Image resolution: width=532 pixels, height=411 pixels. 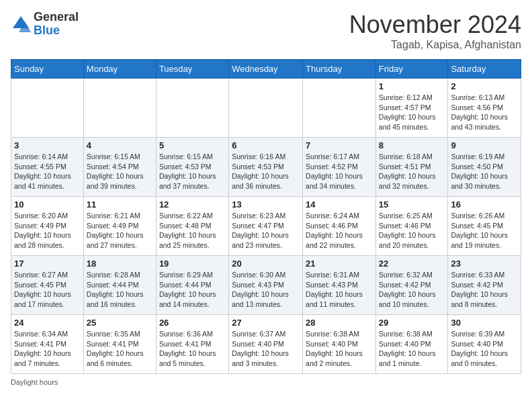 What do you see at coordinates (339, 145) in the screenshot?
I see `day-number: 7` at bounding box center [339, 145].